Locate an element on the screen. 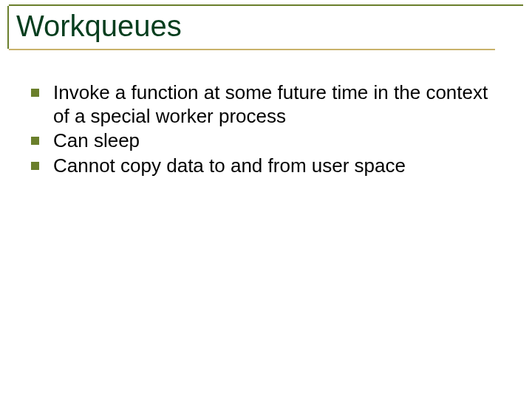 This screenshot has width=532, height=399. list-item: Invoke a function at some future time in… is located at coordinates (265, 105).